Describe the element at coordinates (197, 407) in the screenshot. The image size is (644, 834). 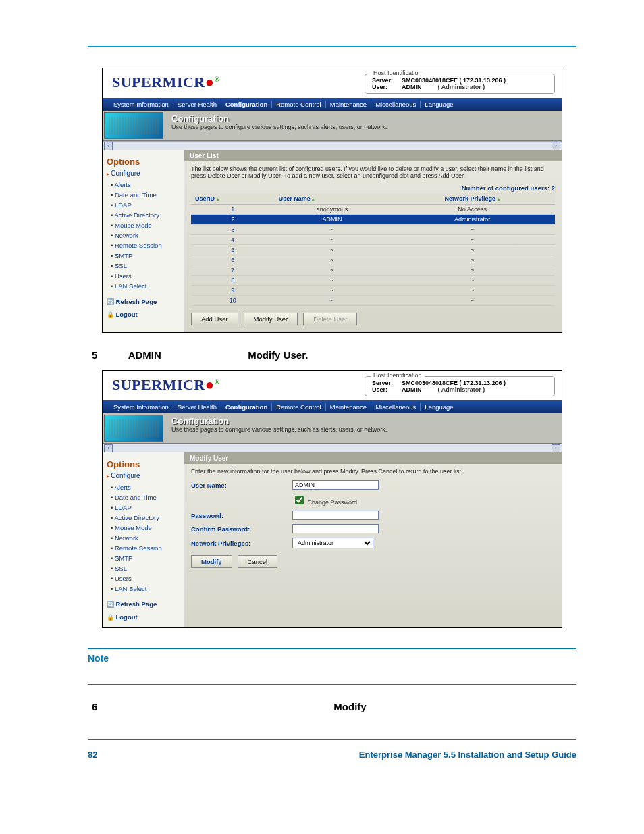
I see `menu2-server-health: Server Health` at that location.